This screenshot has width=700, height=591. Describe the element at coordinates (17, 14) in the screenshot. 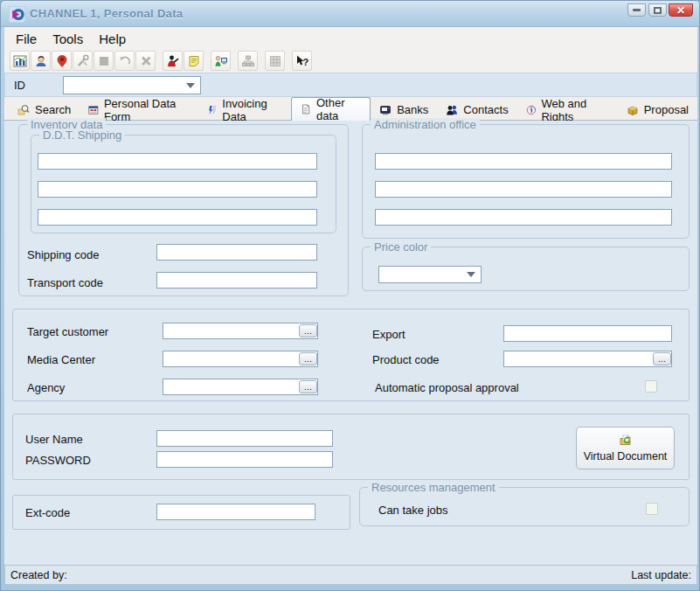

I see `app-logo-icon` at that location.